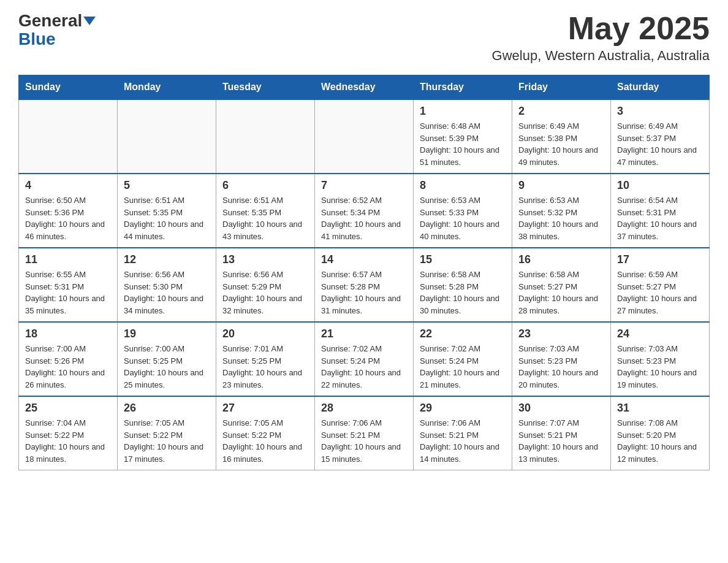 Image resolution: width=728 pixels, height=563 pixels. I want to click on day-number: 15, so click(463, 260).